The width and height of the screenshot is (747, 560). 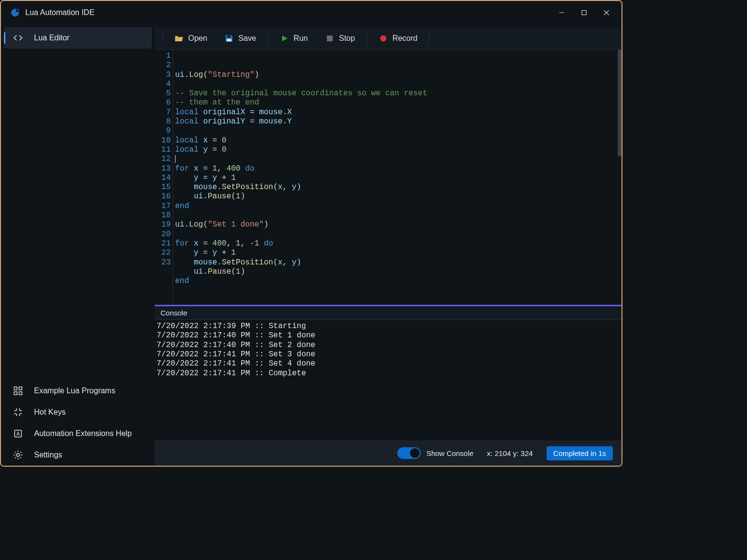 What do you see at coordinates (78, 412) in the screenshot?
I see `sidebar-item-hotkeys: Hot Keys` at bounding box center [78, 412].